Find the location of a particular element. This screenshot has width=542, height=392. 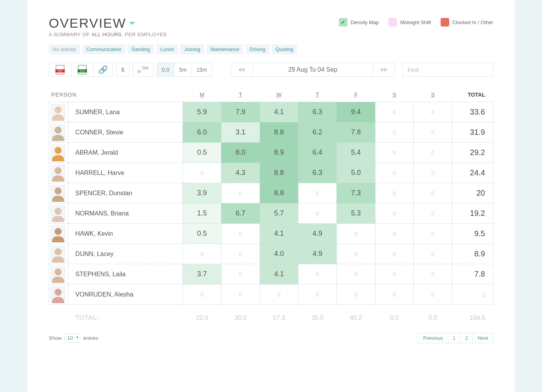

name-cell: NORMANS, Briana is located at coordinates (126, 214).